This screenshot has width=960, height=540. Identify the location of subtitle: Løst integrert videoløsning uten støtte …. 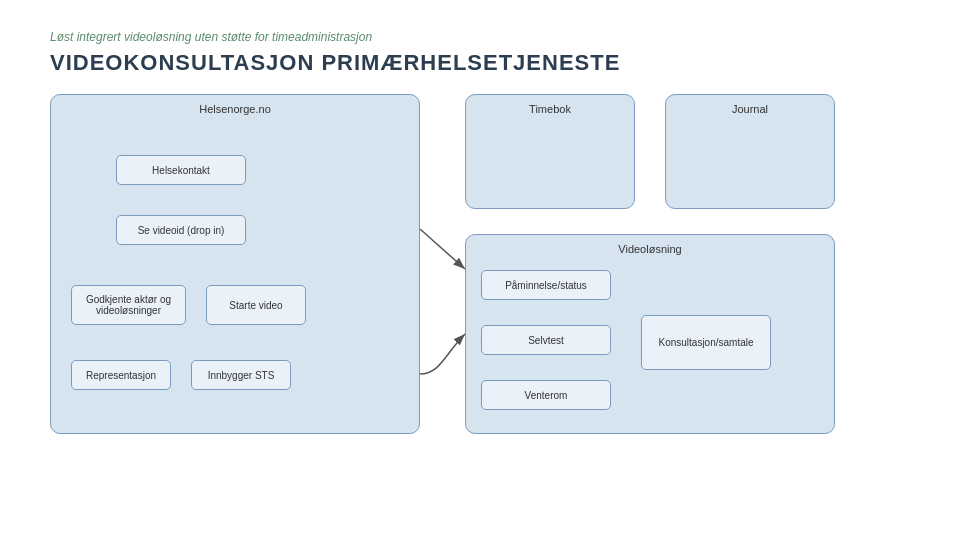
(480, 37).